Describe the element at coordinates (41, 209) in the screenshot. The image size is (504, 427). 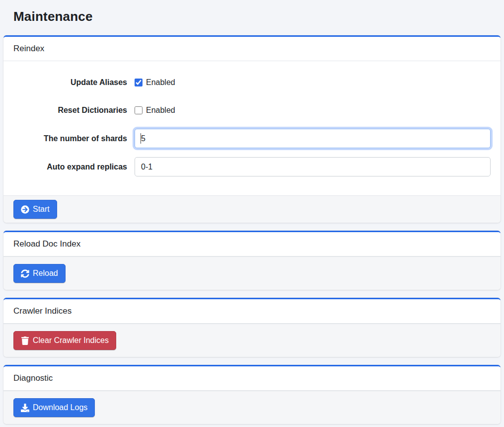
I see `start-button-label: Start` at that location.